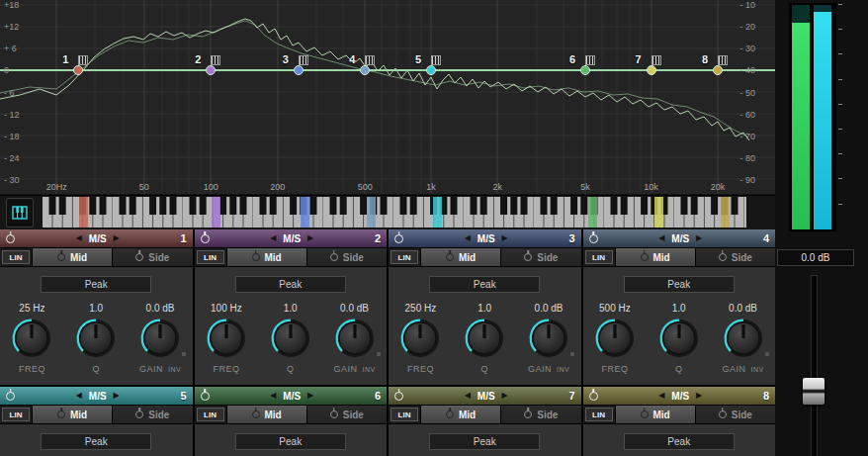 Image resolution: width=868 pixels, height=456 pixels. What do you see at coordinates (815, 366) in the screenshot?
I see `fader-track` at bounding box center [815, 366].